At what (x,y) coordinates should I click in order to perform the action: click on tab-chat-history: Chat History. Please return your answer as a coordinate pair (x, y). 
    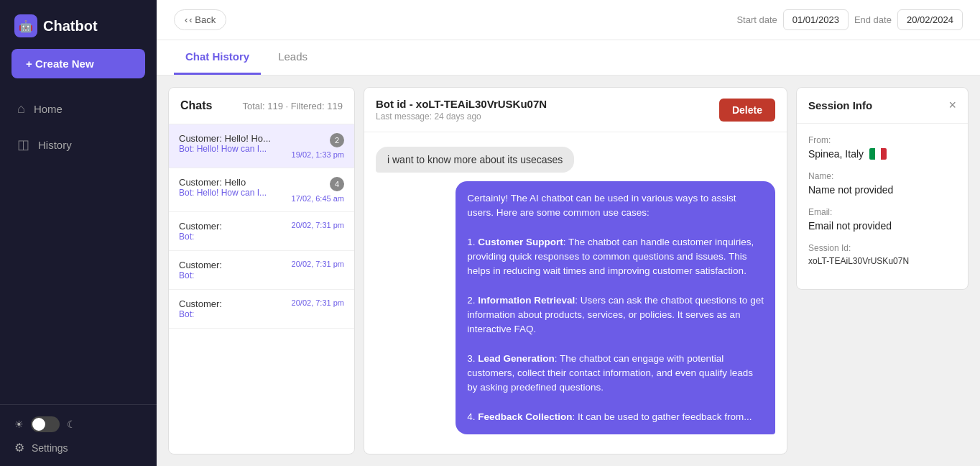
    Looking at the image, I should click on (217, 58).